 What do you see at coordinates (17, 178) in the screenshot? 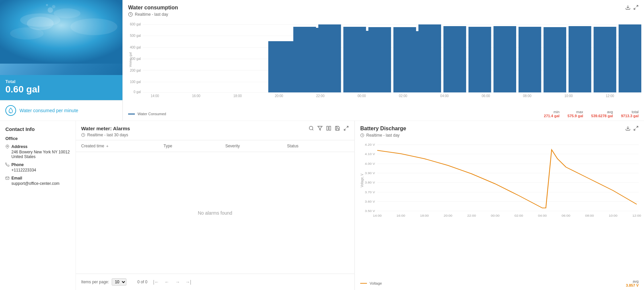
I see `email-label: Email` at bounding box center [17, 178].